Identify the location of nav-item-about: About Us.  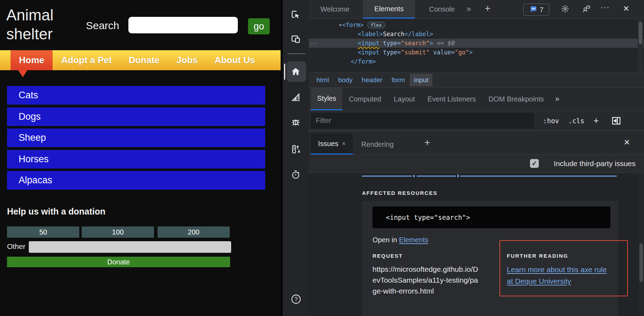
(235, 60).